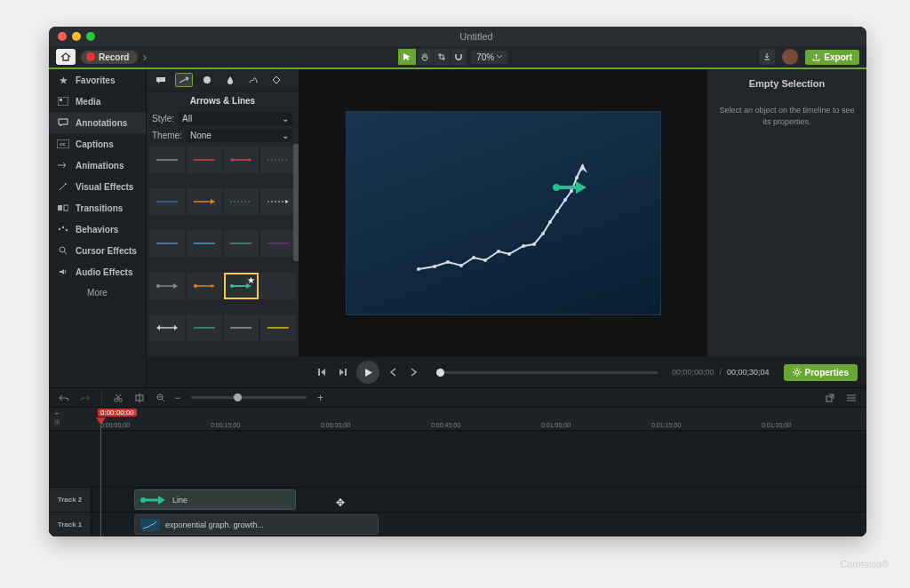 The height and width of the screenshot is (588, 910). Describe the element at coordinates (830, 398) in the screenshot. I see `detach-timeline-button` at that location.